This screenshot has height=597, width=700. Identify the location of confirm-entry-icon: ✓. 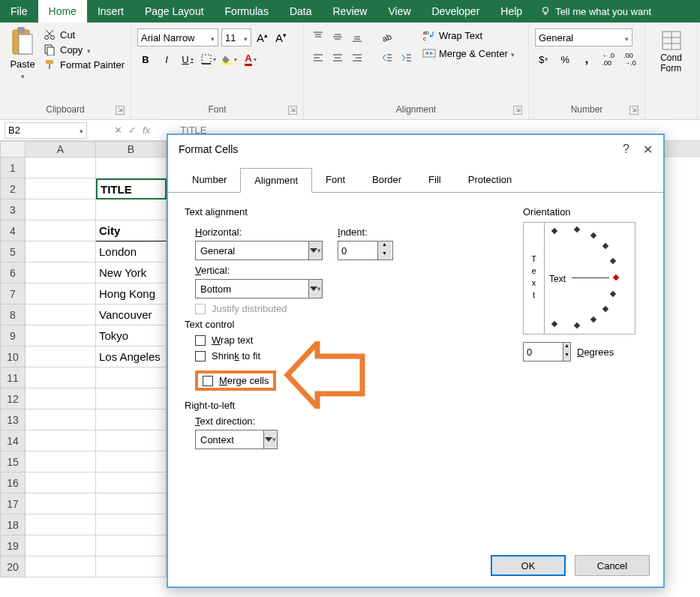
(132, 130).